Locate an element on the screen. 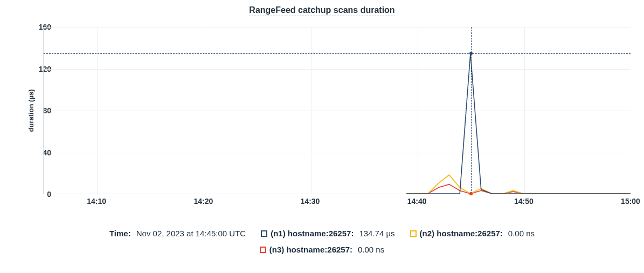 This screenshot has height=273, width=644. legend-series-n2: (n2) hostname:26257: 0.00 ns is located at coordinates (472, 234).